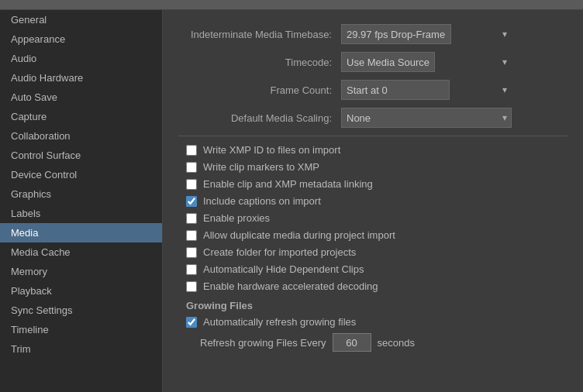 The image size is (583, 392). I want to click on checkbox-row-5: Allow duplicate media during project imp…, so click(373, 236).